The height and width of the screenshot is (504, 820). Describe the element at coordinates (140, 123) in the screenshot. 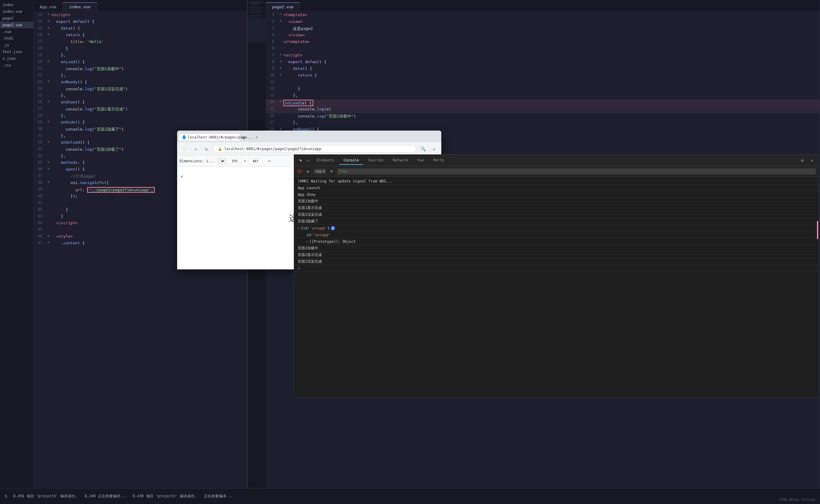

I see `code-line-29: 29 ▼ onHide() {` at that location.